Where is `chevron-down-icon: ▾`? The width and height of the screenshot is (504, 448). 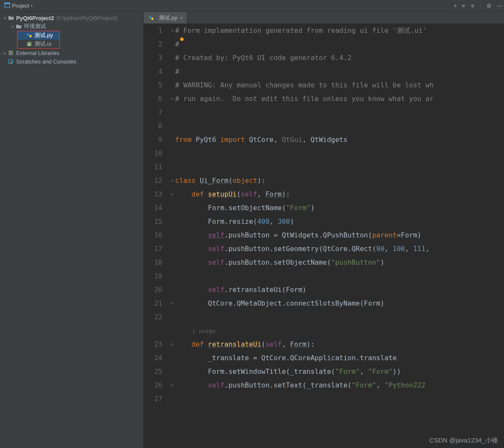 chevron-down-icon: ▾ is located at coordinates (32, 6).